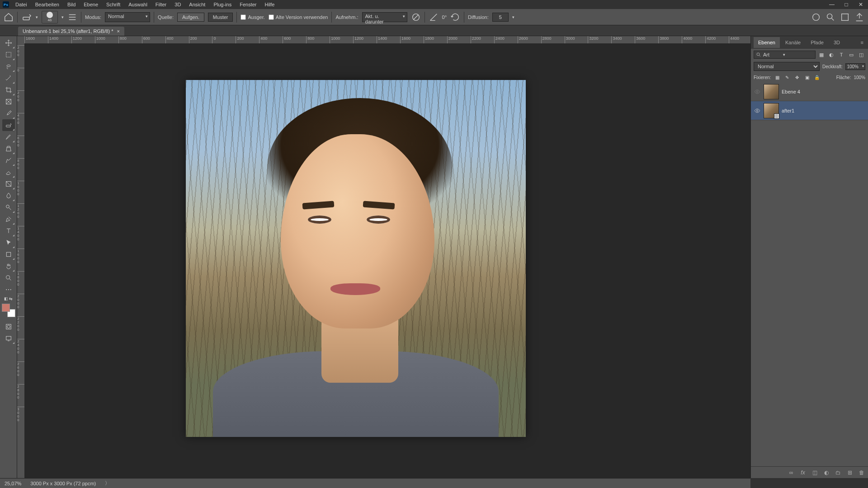 This screenshot has height=488, width=868. Describe the element at coordinates (9, 310) in the screenshot. I see `color-swatches` at that location.